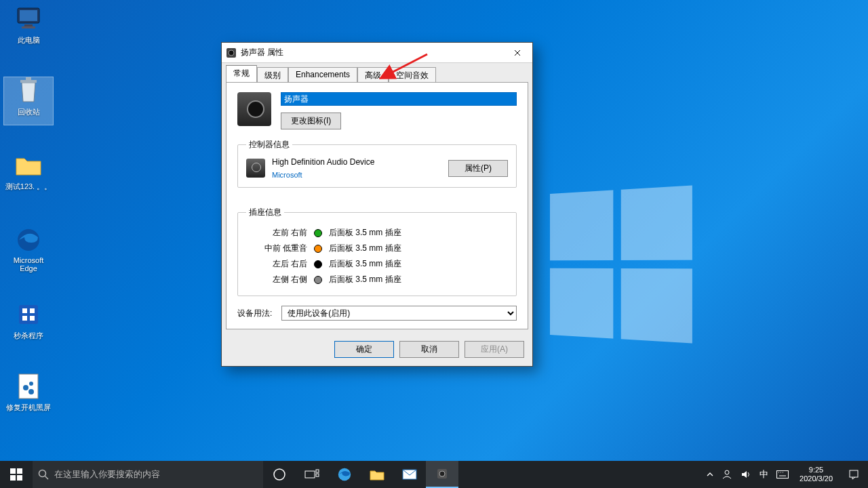 The width and height of the screenshot is (868, 488). Describe the element at coordinates (312, 474) in the screenshot. I see `taskbar-taskview` at that location.